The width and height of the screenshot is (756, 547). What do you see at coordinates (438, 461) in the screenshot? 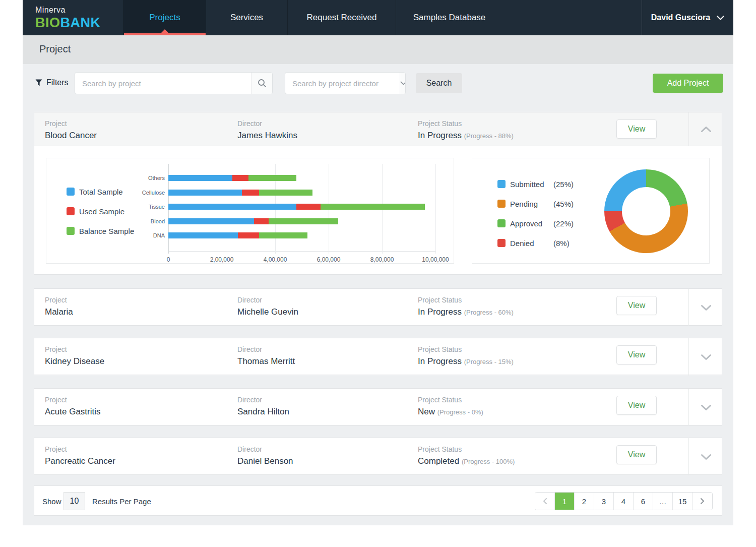
I see `status-value: Completed` at bounding box center [438, 461].